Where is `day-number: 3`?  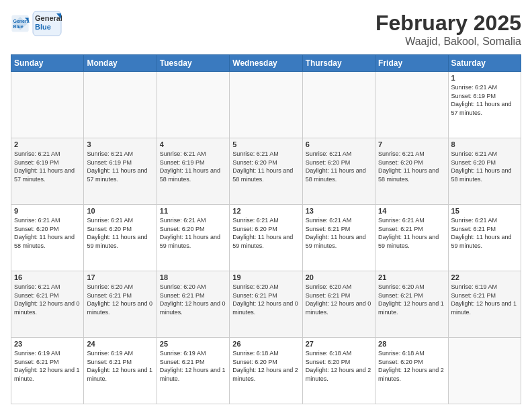 day-number: 3 is located at coordinates (120, 144).